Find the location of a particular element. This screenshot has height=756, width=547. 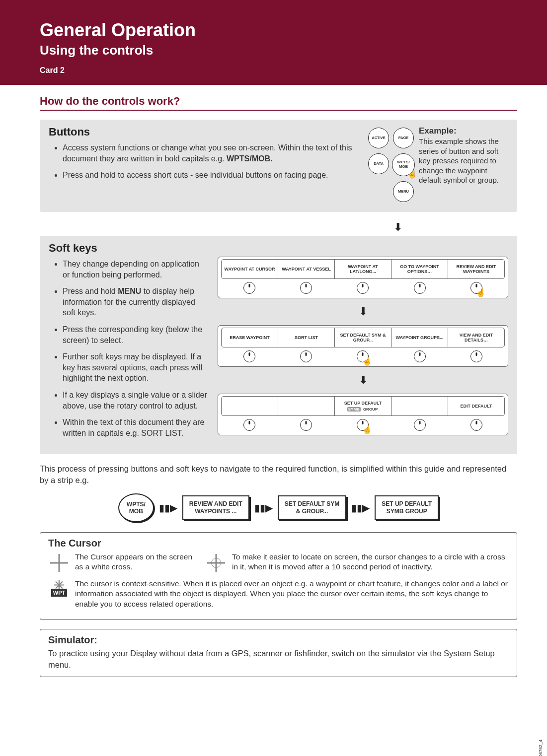

sk-toggle-symb: SYMB is located at coordinates (354, 409).